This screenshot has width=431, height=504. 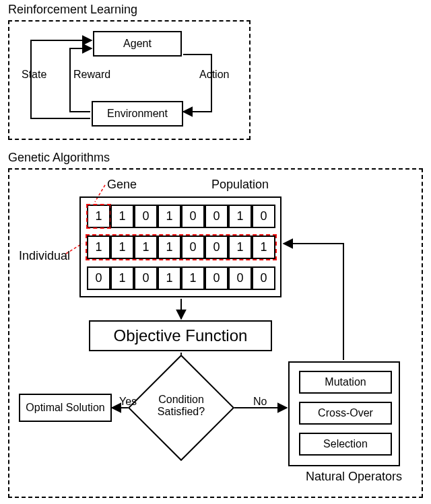 I want to click on condition-diamond, so click(x=181, y=408).